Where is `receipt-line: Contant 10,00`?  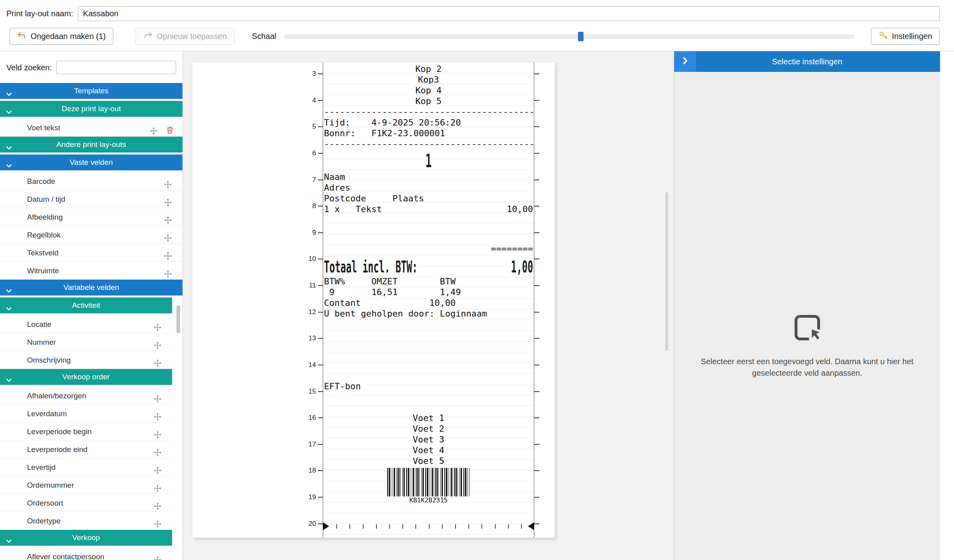
receipt-line: Contant 10,00 is located at coordinates (429, 303).